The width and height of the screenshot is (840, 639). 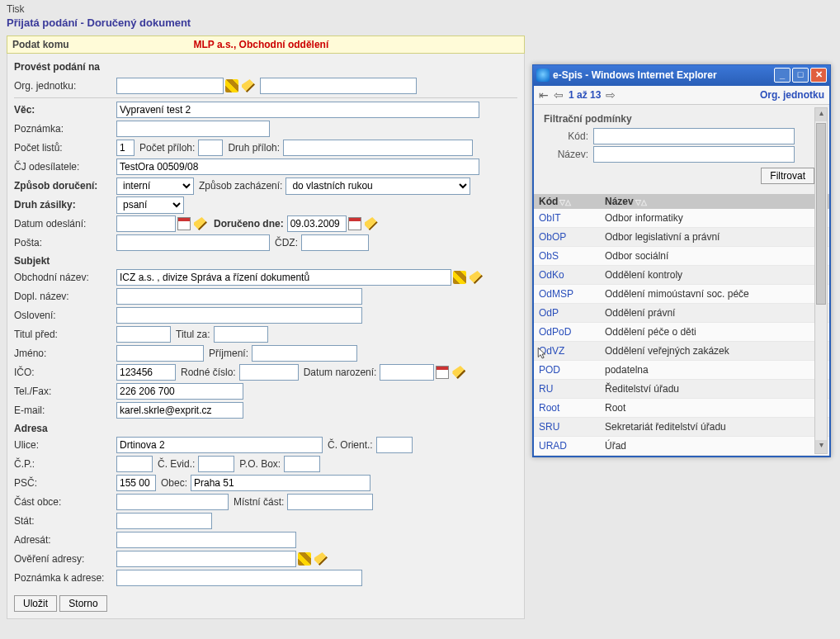 What do you see at coordinates (170, 86) in the screenshot?
I see `org-jednotku-input` at bounding box center [170, 86].